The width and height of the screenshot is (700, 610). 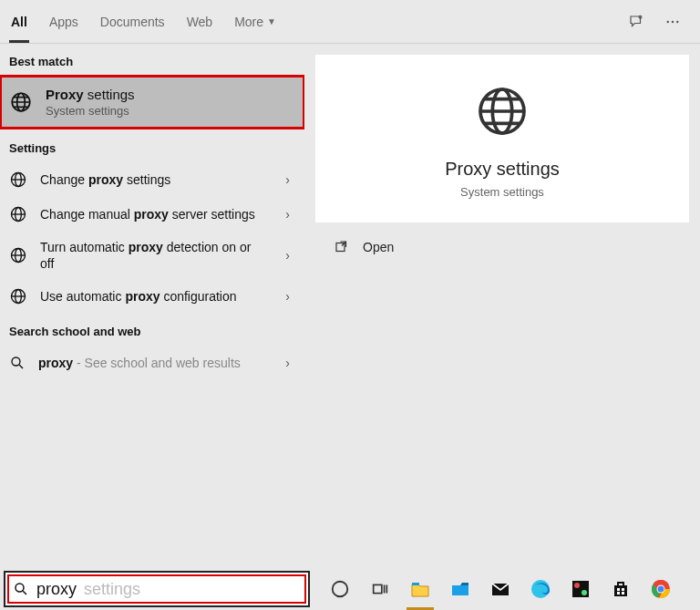 What do you see at coordinates (502, 239) in the screenshot?
I see `open-action: Open` at bounding box center [502, 239].